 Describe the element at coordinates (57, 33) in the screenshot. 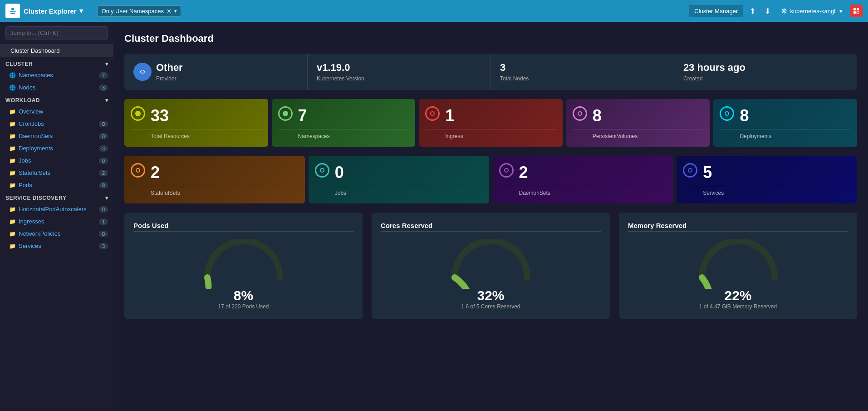

I see `search-input` at that location.